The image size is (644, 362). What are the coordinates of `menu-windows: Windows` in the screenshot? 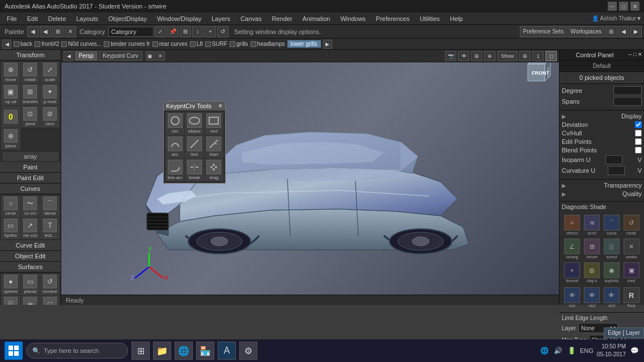 It's located at (353, 19).